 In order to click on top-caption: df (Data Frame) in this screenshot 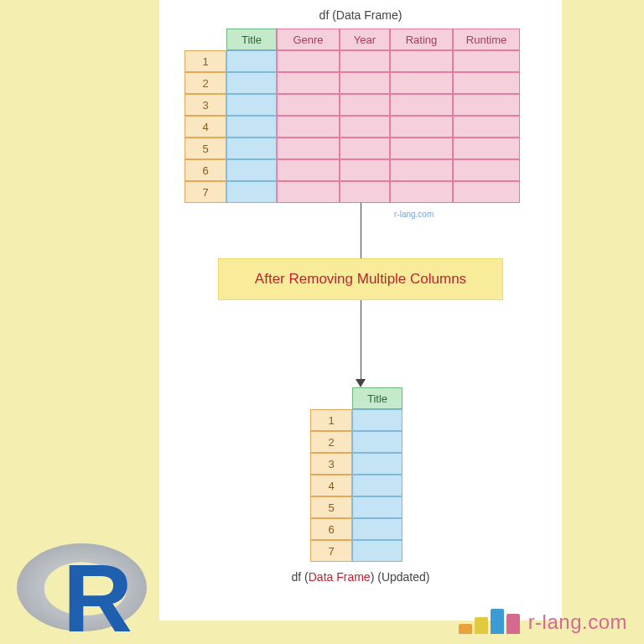, I will do `click(361, 15)`.